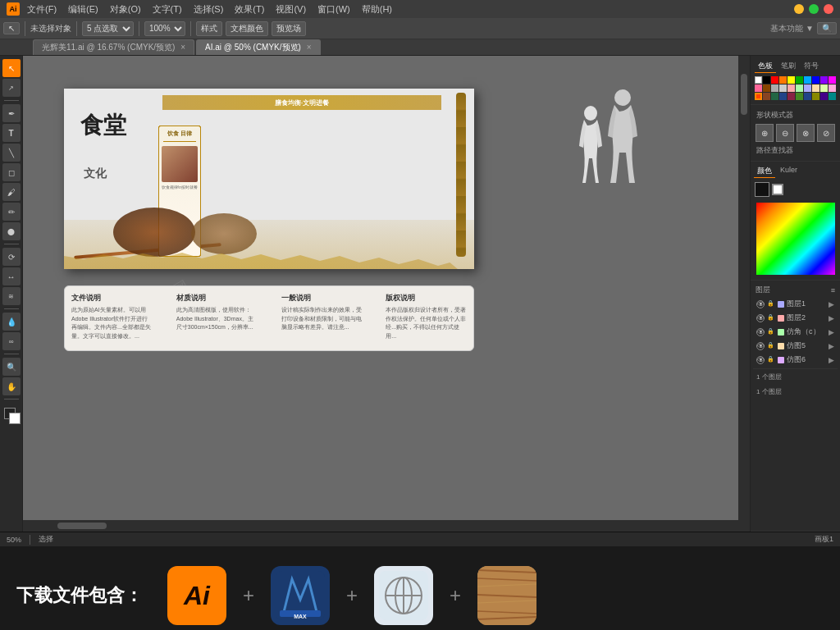 Image resolution: width=840 pixels, height=630 pixels. Describe the element at coordinates (289, 29) in the screenshot. I see `toolbar-preview-btn: 预览场` at that location.